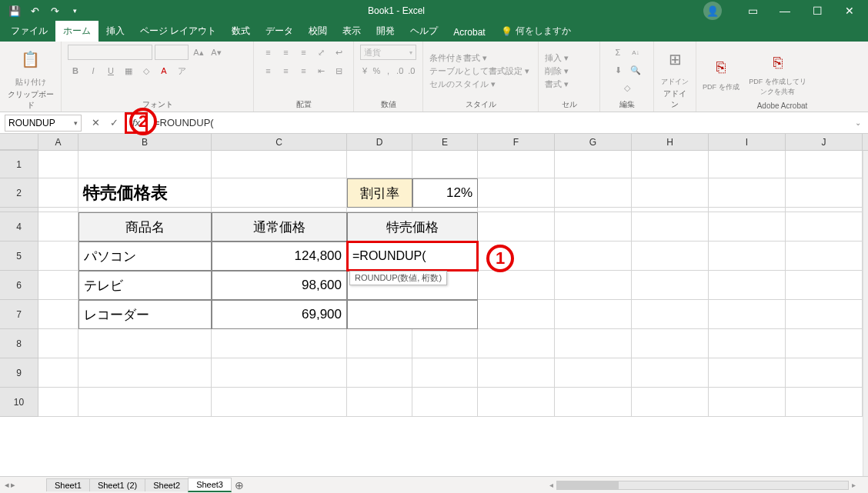 The width and height of the screenshot is (868, 493). Describe the element at coordinates (43, 123) in the screenshot. I see `name-box: ROUNDUP ▾` at that location.